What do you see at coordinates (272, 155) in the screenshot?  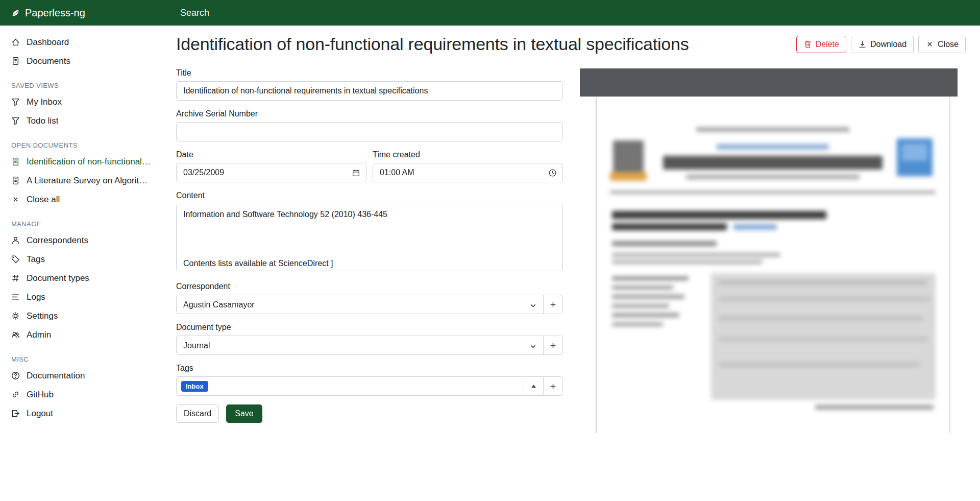 I see `date-label: Date` at bounding box center [272, 155].